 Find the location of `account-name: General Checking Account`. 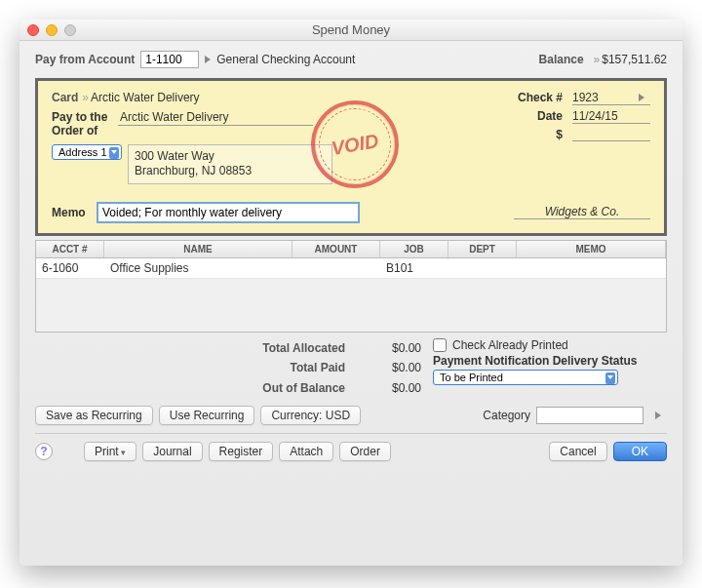

account-name: General Checking Account is located at coordinates (286, 59).